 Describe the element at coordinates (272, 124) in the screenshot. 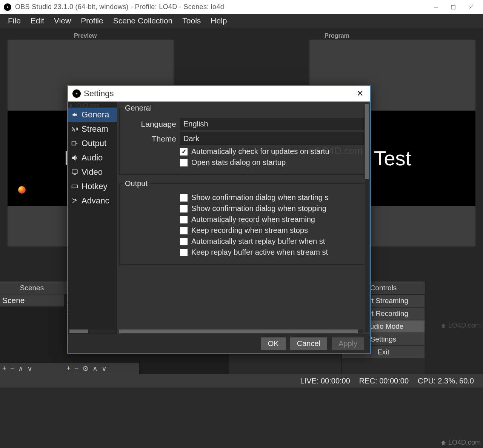

I see `language-select: English` at that location.